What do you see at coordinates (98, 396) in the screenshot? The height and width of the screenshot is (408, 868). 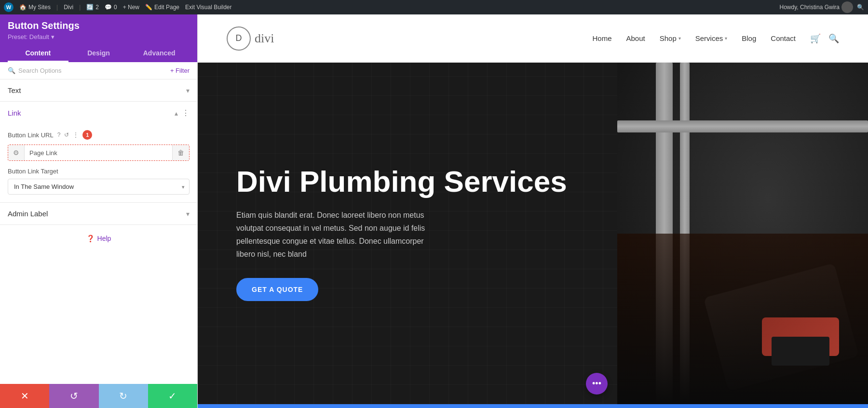 I see `bottom-actions: ✕ ↺ ↻ ✓` at bounding box center [98, 396].